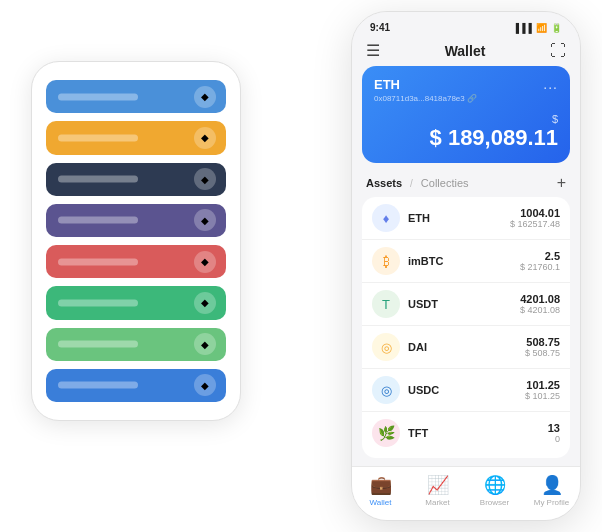 This screenshot has height=532, width=602. Describe the element at coordinates (542, 28) in the screenshot. I see `wifi-icon: 📶` at that location.